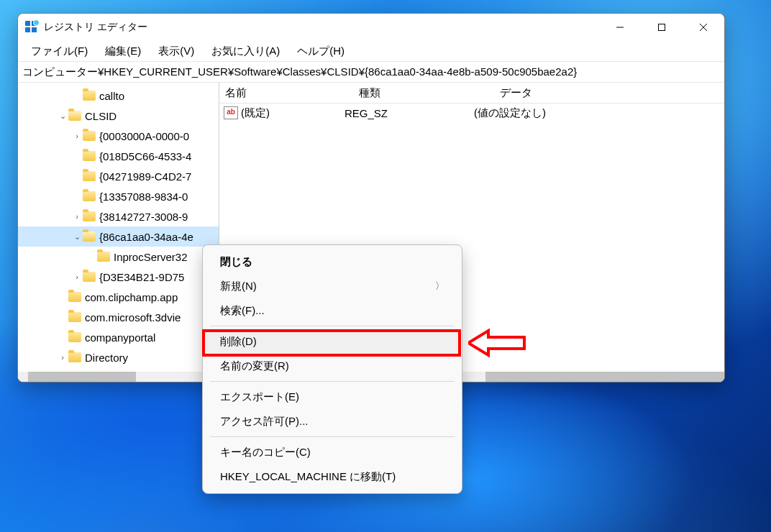 The width and height of the screenshot is (771, 532). Describe the element at coordinates (286, 93) in the screenshot. I see `col-name: 名前` at that location.